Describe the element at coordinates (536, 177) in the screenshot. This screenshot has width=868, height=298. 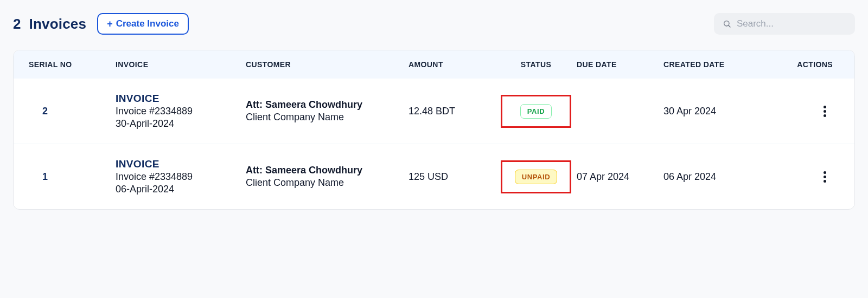
I see `status-badge: UNPAID` at that location.